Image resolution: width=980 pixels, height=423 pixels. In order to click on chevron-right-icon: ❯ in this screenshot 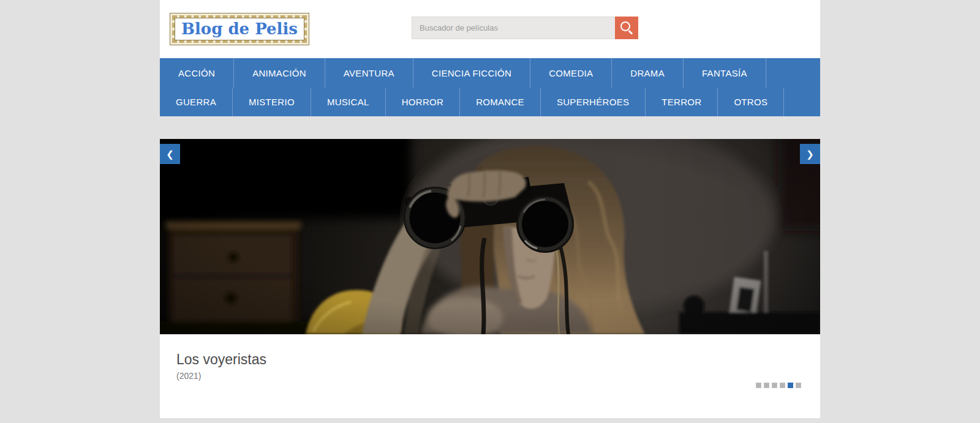, I will do `click(810, 154)`.